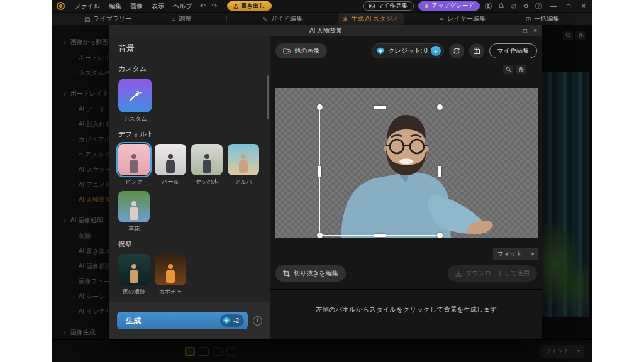  I want to click on edit-crop-button: 切り抜きを編集, so click(311, 273).